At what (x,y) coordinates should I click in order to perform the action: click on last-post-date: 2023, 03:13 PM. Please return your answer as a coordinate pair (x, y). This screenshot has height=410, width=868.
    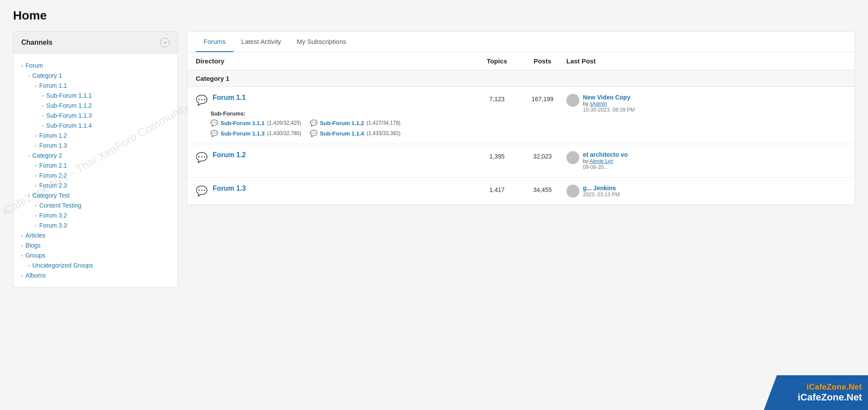
    Looking at the image, I should click on (602, 195).